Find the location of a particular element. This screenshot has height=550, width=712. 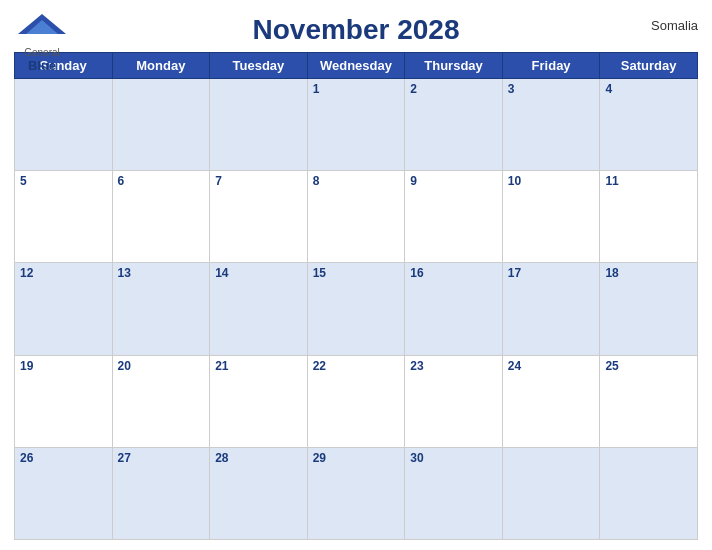

day-cell-19: 19 is located at coordinates (64, 401).